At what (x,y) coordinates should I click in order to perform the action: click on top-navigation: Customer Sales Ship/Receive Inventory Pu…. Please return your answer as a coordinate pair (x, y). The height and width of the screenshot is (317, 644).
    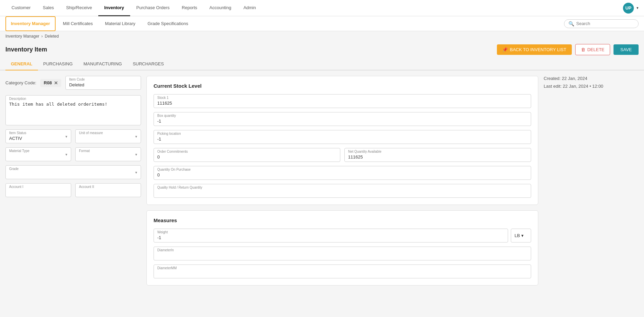
    Looking at the image, I should click on (322, 8).